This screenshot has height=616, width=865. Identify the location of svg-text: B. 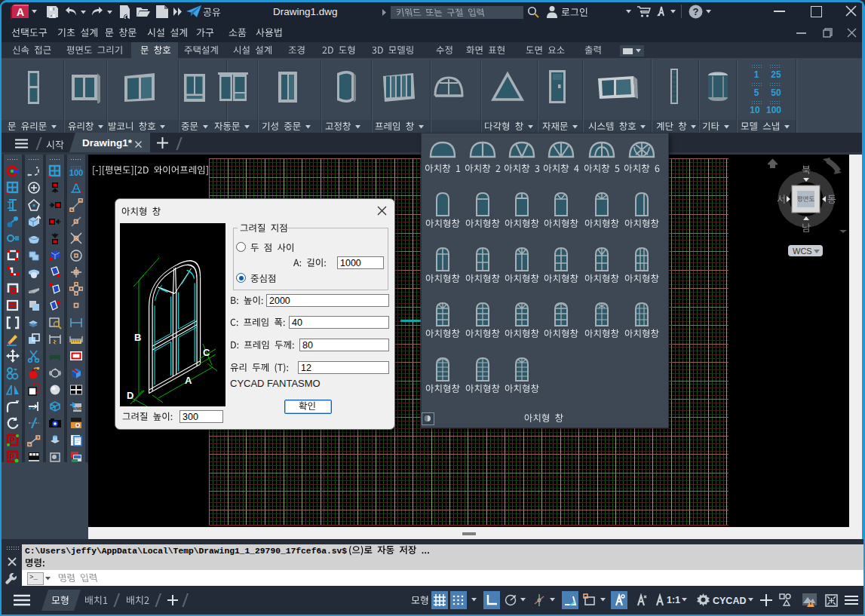
(137, 338).